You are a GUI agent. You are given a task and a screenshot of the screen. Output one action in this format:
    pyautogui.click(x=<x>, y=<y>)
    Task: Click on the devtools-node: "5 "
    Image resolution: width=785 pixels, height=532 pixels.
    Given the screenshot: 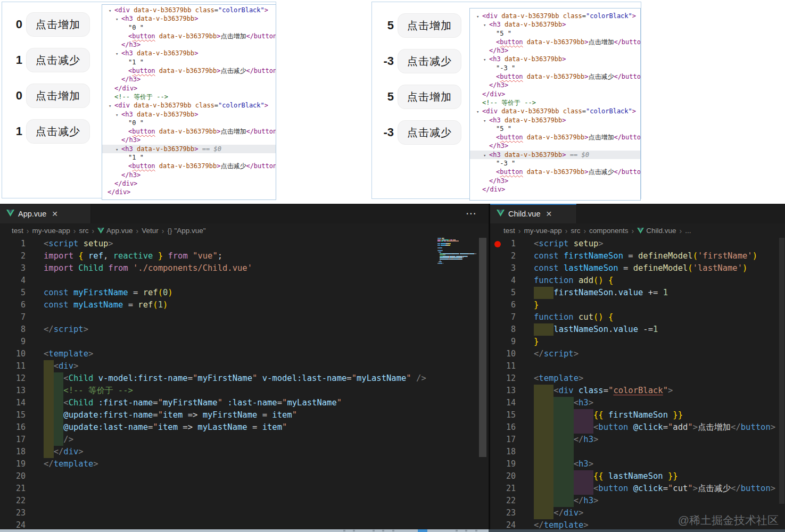 What is the action you would take?
    pyautogui.click(x=555, y=34)
    